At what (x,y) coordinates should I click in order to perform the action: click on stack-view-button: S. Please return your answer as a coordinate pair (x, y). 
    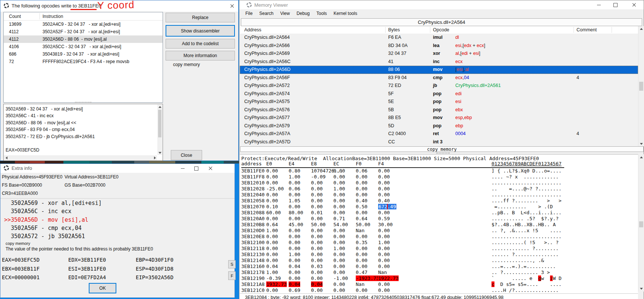
    Looking at the image, I should click on (232, 264).